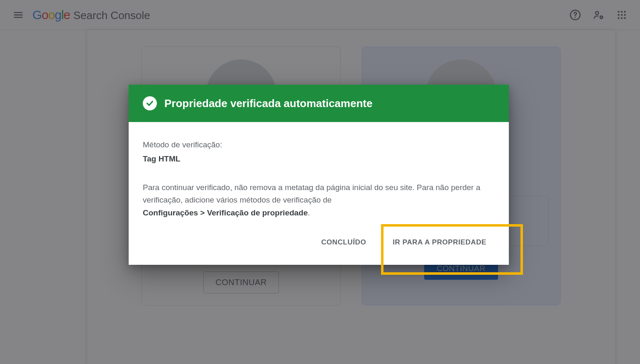 This screenshot has height=364, width=640. What do you see at coordinates (319, 103) in the screenshot?
I see `modal-header: Propriedade verificada automaticamente` at bounding box center [319, 103].